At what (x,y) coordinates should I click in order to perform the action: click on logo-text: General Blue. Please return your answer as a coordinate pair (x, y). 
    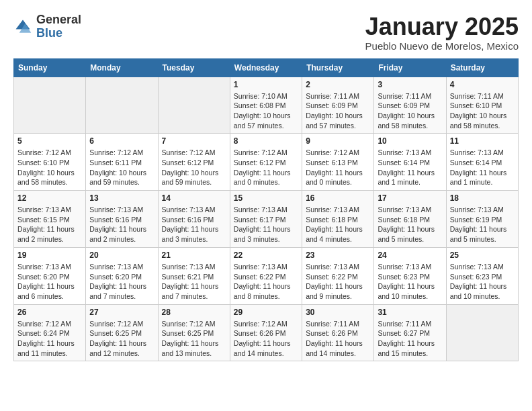
    Looking at the image, I should click on (59, 27).